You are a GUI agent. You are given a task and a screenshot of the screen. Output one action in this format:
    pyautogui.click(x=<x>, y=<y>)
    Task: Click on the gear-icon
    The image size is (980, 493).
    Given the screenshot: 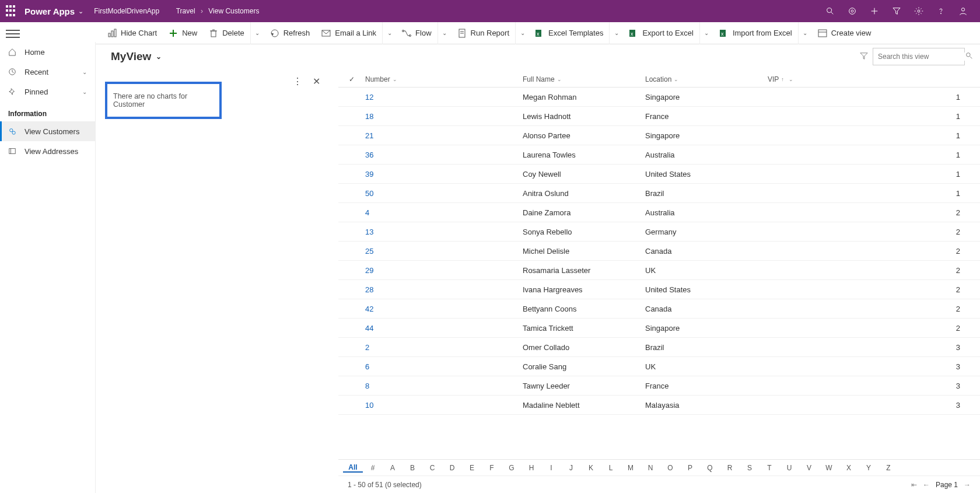 What is the action you would take?
    pyautogui.click(x=919, y=11)
    